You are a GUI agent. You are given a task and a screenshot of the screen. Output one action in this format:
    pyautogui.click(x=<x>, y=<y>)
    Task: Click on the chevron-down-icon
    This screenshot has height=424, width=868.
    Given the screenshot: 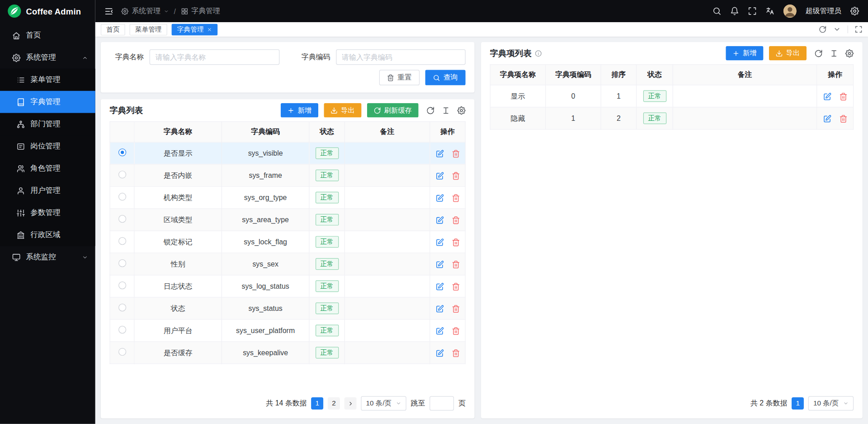 What is the action you would take?
    pyautogui.click(x=837, y=29)
    